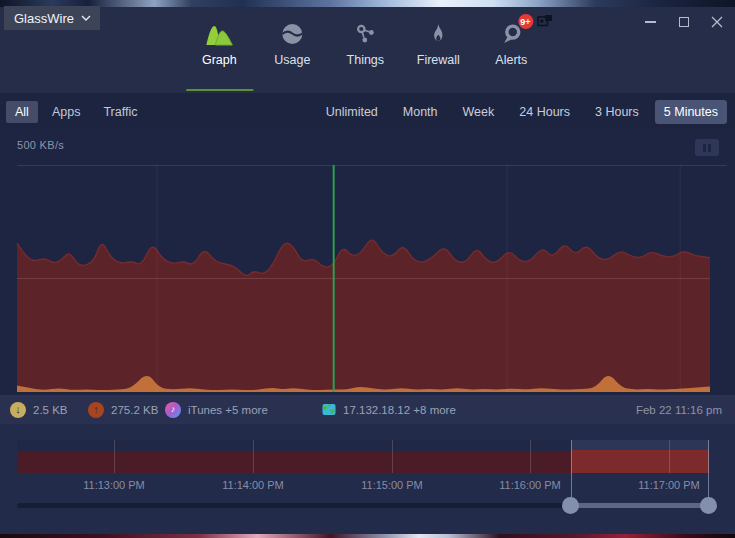 Image resolution: width=735 pixels, height=538 pixels. What do you see at coordinates (650, 22) in the screenshot?
I see `minimize-button` at bounding box center [650, 22].